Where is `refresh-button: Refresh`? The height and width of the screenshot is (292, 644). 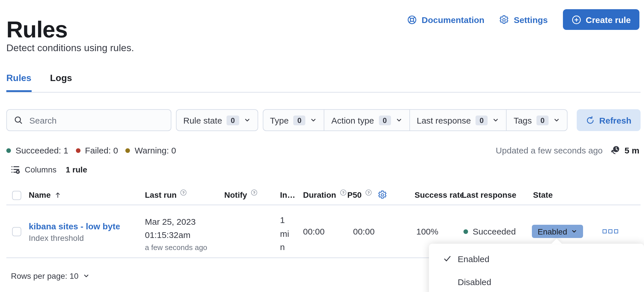 refresh-button: Refresh is located at coordinates (609, 120).